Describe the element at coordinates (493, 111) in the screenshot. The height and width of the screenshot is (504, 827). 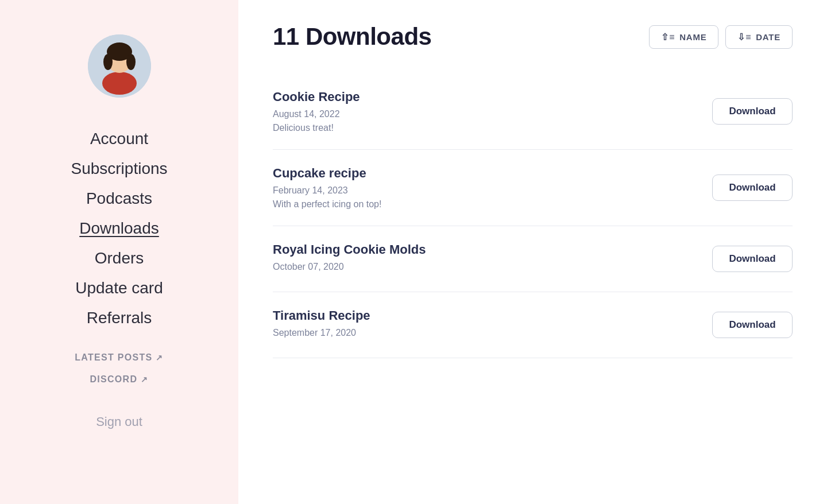
I see `download-info: Cookie RecipeAugust 14, 2022Delicious tr…` at that location.